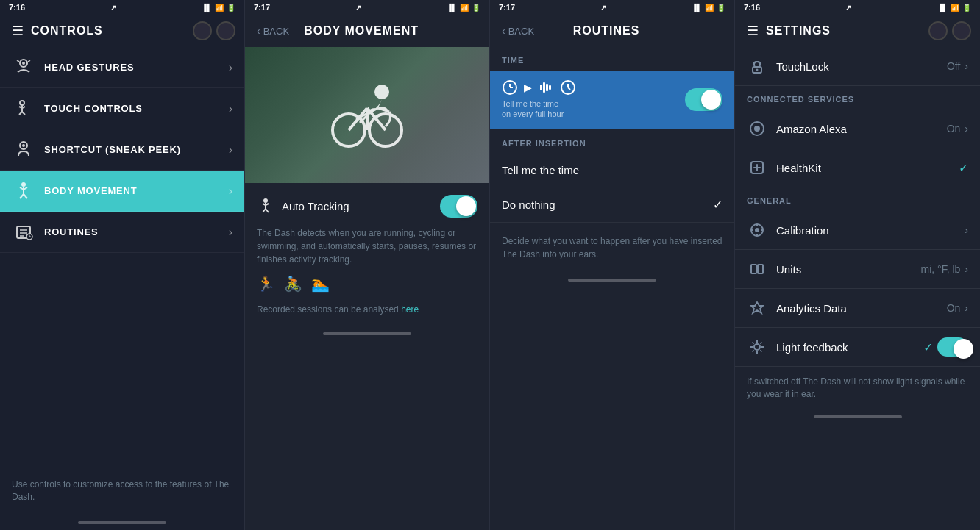 The height and width of the screenshot is (530, 980). What do you see at coordinates (122, 7) in the screenshot?
I see `status-bar-1: 7:16 ↗ ▐▌ 📶 🔋` at bounding box center [122, 7].